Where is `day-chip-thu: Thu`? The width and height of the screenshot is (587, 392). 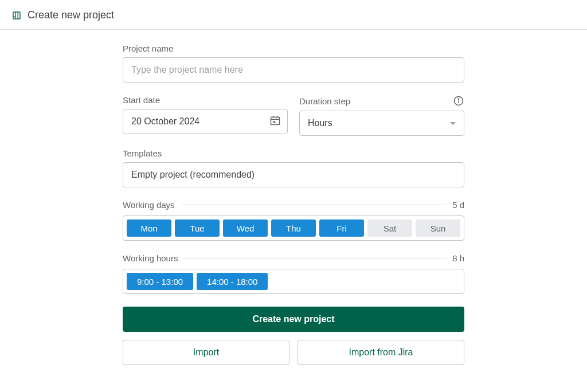
day-chip-thu: Thu is located at coordinates (294, 228).